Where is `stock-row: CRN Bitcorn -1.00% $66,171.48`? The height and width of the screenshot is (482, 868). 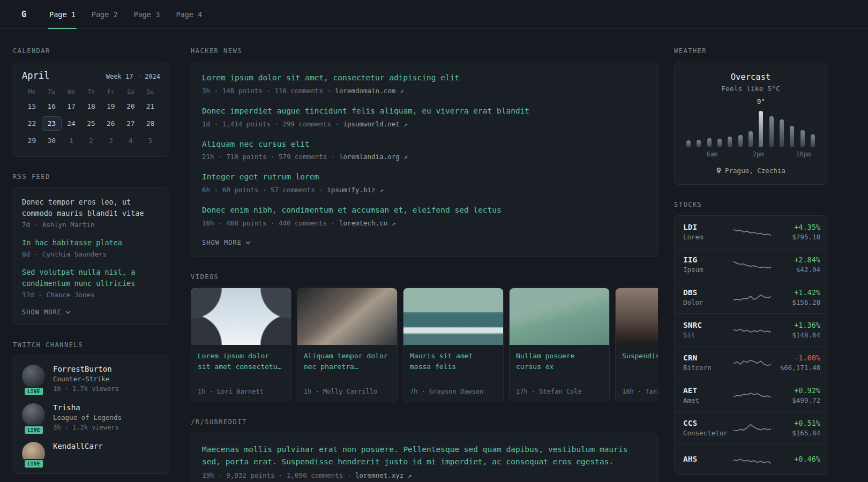
stock-row: CRN Bitcorn -1.00% $66,171.48 is located at coordinates (751, 362).